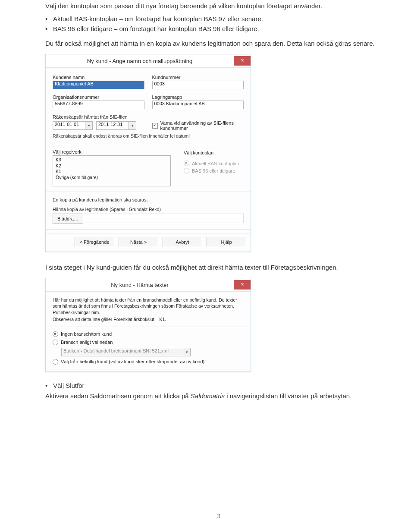 The height and width of the screenshot is (532, 414). What do you see at coordinates (202, 126) in the screenshot?
I see `label-warn-sie: Varna vid användning av SIE-filens kundn…` at bounding box center [202, 126].